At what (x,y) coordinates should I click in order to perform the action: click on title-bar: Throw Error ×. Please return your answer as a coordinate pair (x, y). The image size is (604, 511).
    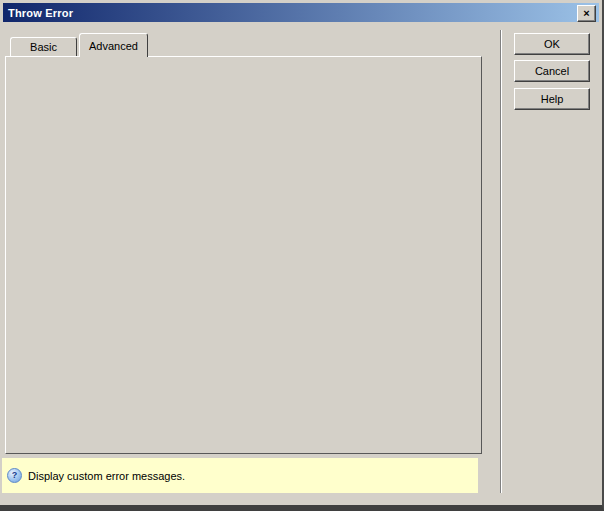
    Looking at the image, I should click on (301, 12).